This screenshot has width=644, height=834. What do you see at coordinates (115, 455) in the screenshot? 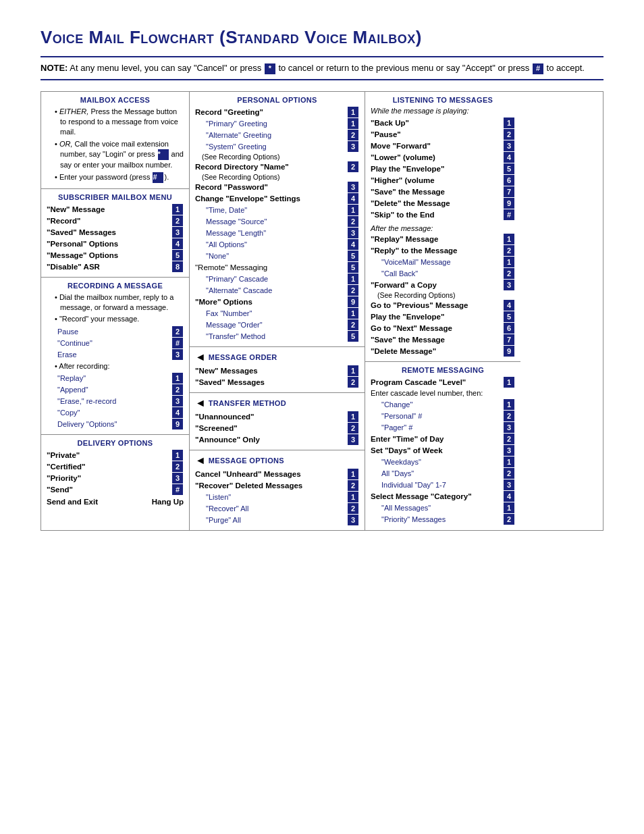
I see `delivery-private: "Private" 1` at bounding box center [115, 455].